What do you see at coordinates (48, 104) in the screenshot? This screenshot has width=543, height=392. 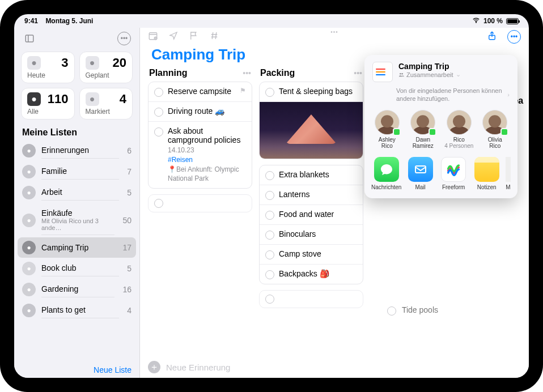 I see `smart-alle: ●110Alle` at bounding box center [48, 104].